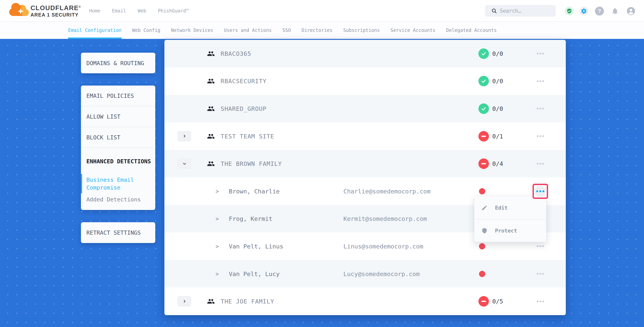 The image size is (644, 327). I want to click on sidebar-item-added-detections: Added Detections, so click(118, 199).